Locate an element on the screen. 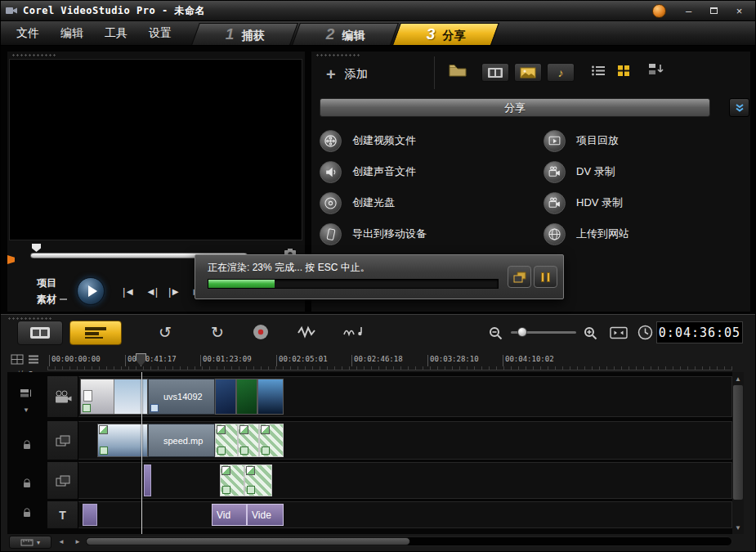  overlay-track-1: speed.mp is located at coordinates (390, 440).